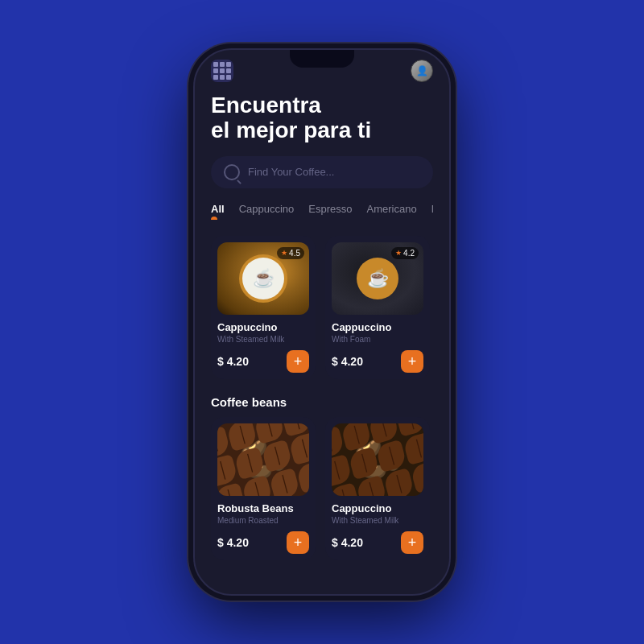 This screenshot has width=644, height=644. Describe the element at coordinates (222, 71) in the screenshot. I see `dots-grid-icon` at that location.